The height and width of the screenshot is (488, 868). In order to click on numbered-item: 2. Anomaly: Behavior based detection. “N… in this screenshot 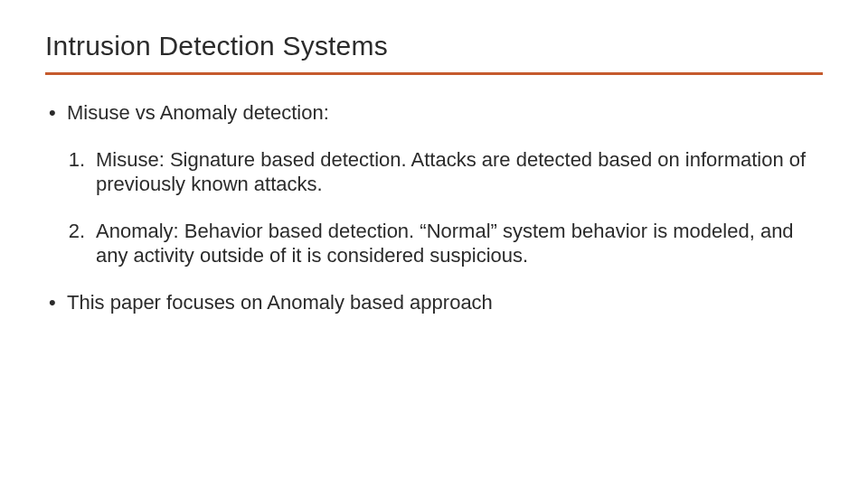, I will do `click(434, 244)`.